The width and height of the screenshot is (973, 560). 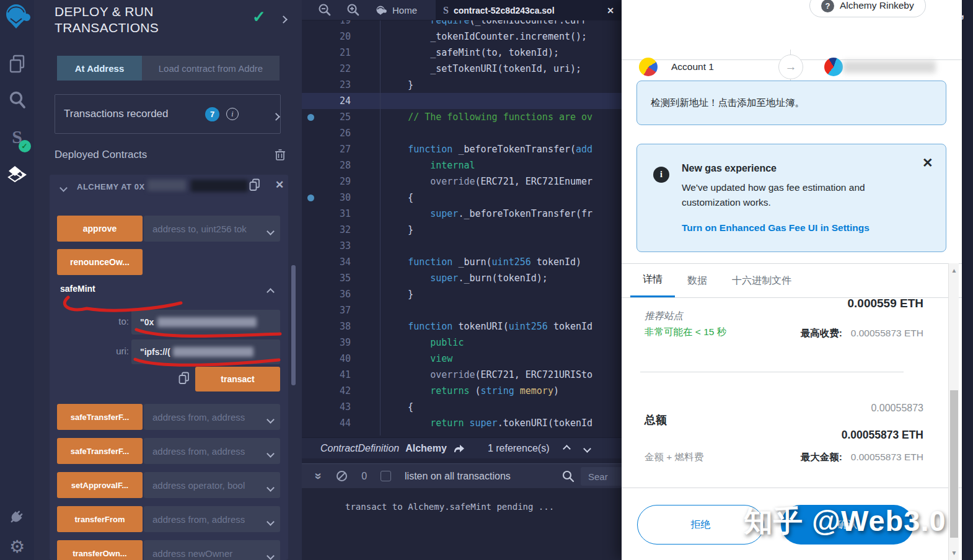 I want to click on approve-button: approve, so click(x=100, y=229).